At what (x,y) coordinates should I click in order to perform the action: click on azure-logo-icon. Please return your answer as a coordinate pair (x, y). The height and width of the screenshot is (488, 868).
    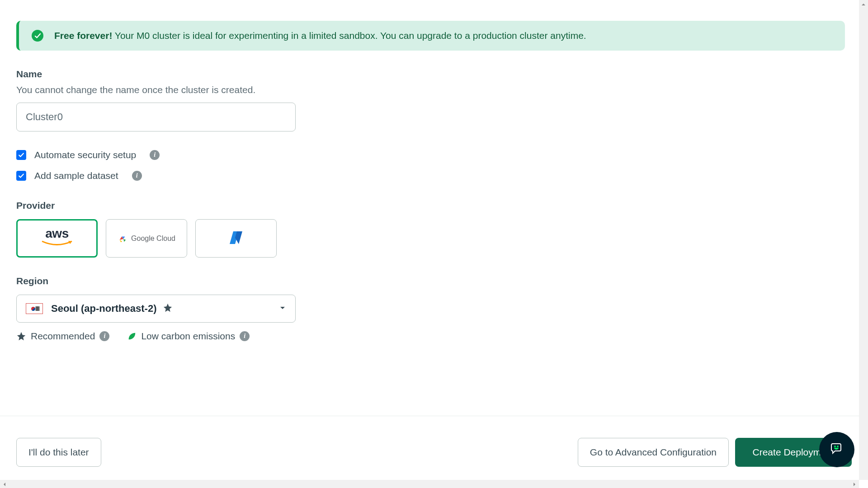
    Looking at the image, I should click on (236, 239).